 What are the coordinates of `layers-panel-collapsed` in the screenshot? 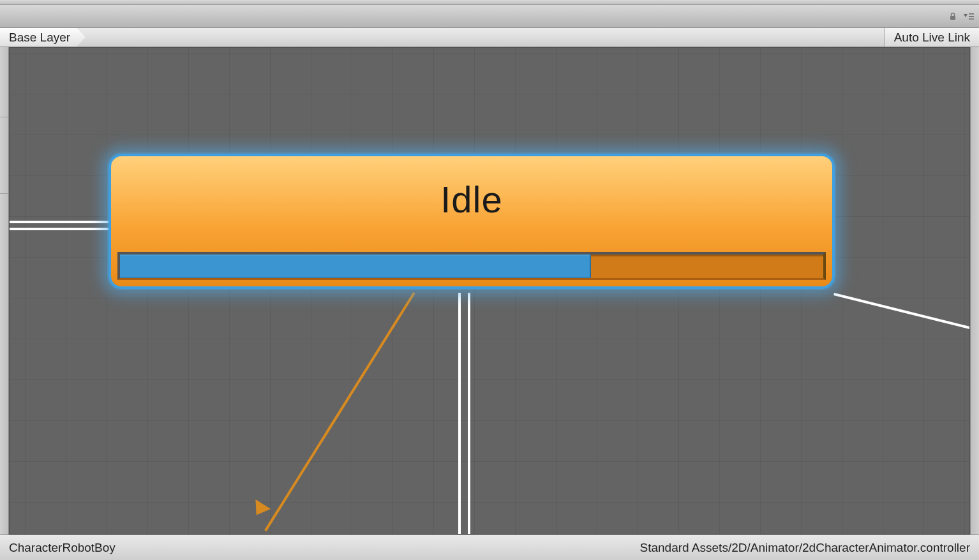 It's located at (4, 291).